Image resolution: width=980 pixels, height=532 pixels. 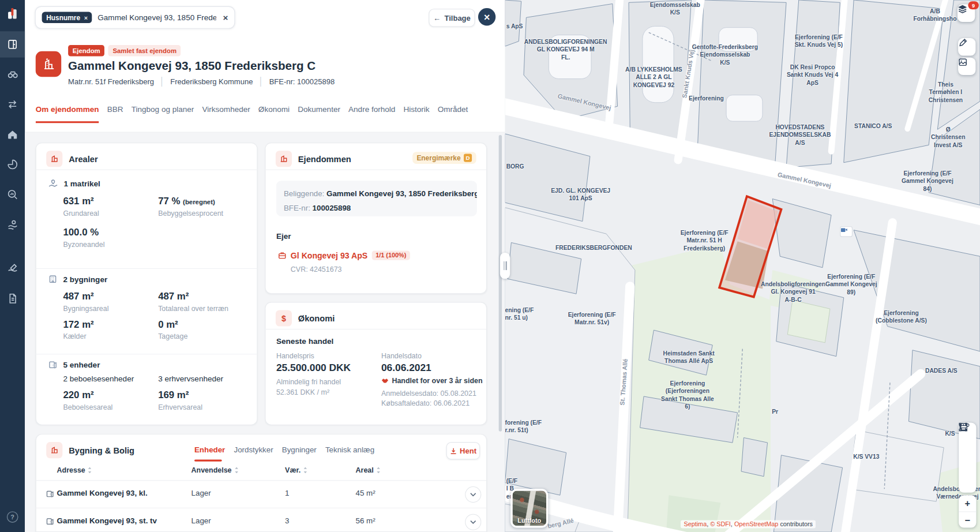 I want to click on panel-close-button: ✕, so click(x=487, y=17).